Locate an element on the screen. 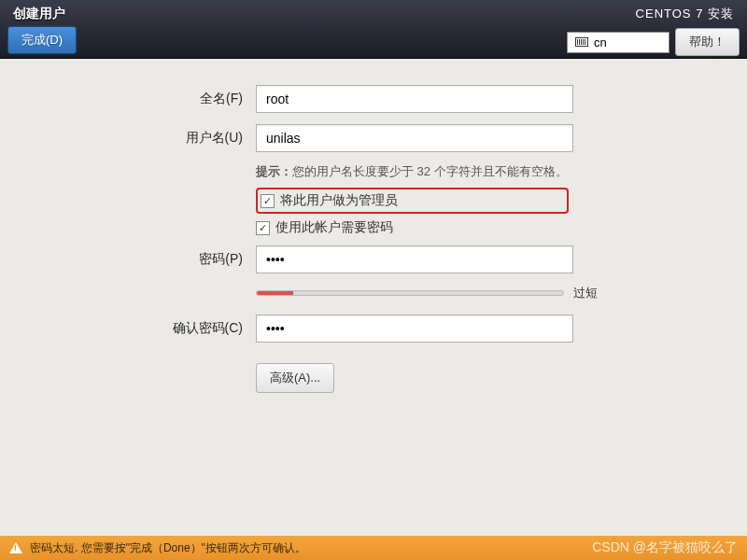  confirm-password-row: 确认密码(C) is located at coordinates (374, 329).